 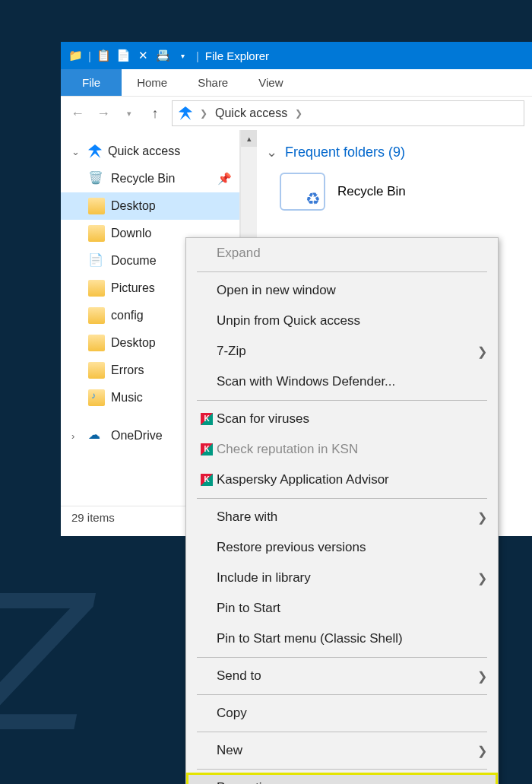 What do you see at coordinates (342, 676) in the screenshot?
I see `menu-send-to: Send to❯` at bounding box center [342, 676].